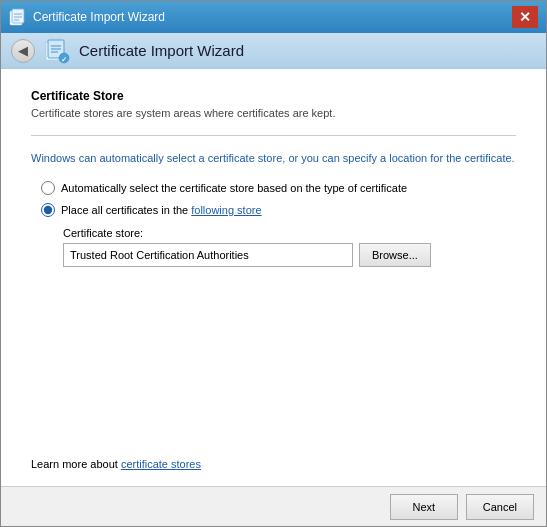 The width and height of the screenshot is (547, 527). Describe the element at coordinates (87, 17) in the screenshot. I see `title-bar-left: Certificate Import Wizard` at that location.